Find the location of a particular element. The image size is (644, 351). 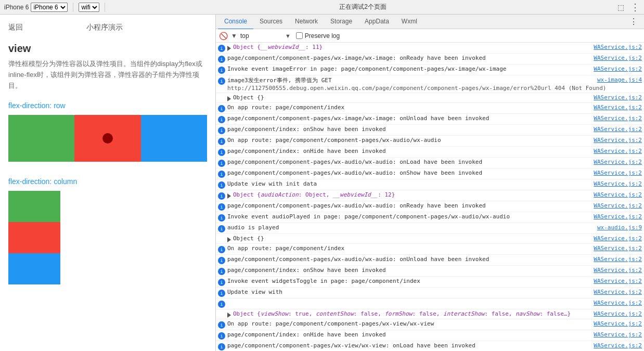

log-text: page/component/component-pages/wx-view/w… is located at coordinates (410, 345).